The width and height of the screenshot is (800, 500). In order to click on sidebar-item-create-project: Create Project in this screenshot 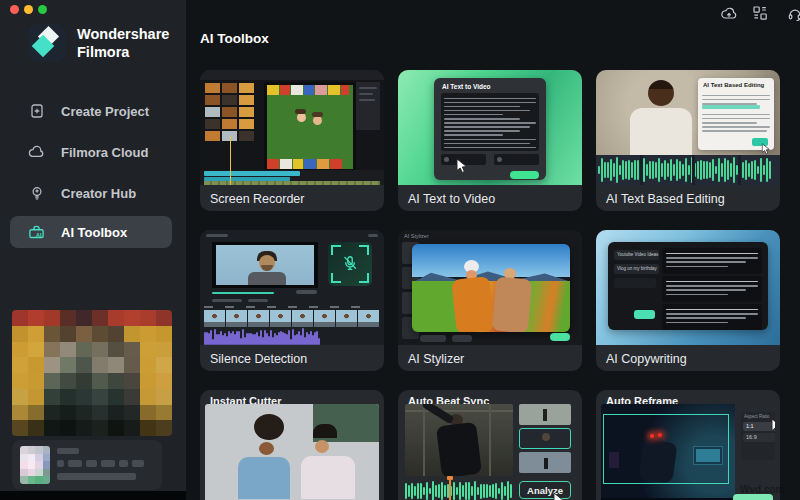, I will do `click(91, 111)`.